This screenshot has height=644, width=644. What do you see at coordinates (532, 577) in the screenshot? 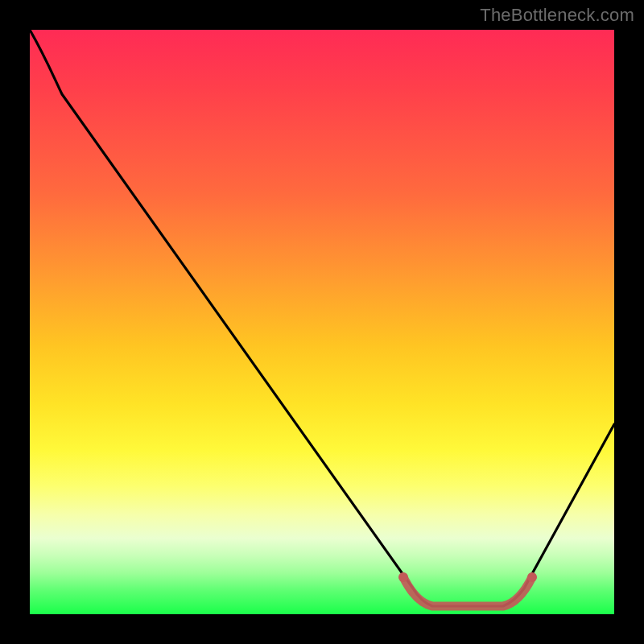
I see `highlight-end-dot` at bounding box center [532, 577].